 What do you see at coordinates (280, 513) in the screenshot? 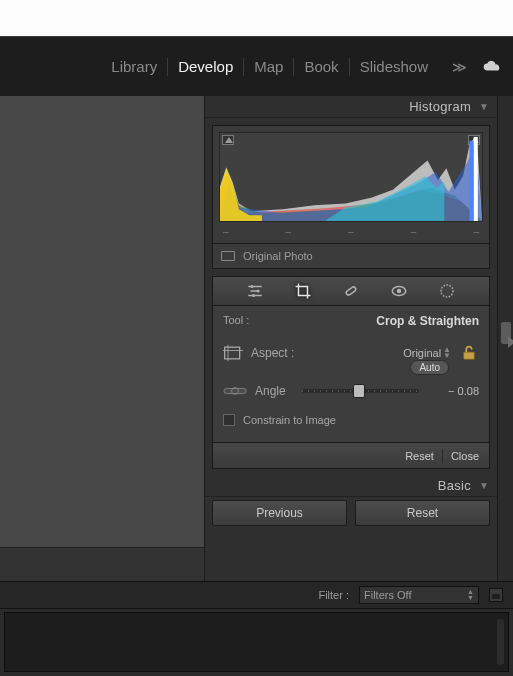
I see `previous-button: Previous` at bounding box center [280, 513].